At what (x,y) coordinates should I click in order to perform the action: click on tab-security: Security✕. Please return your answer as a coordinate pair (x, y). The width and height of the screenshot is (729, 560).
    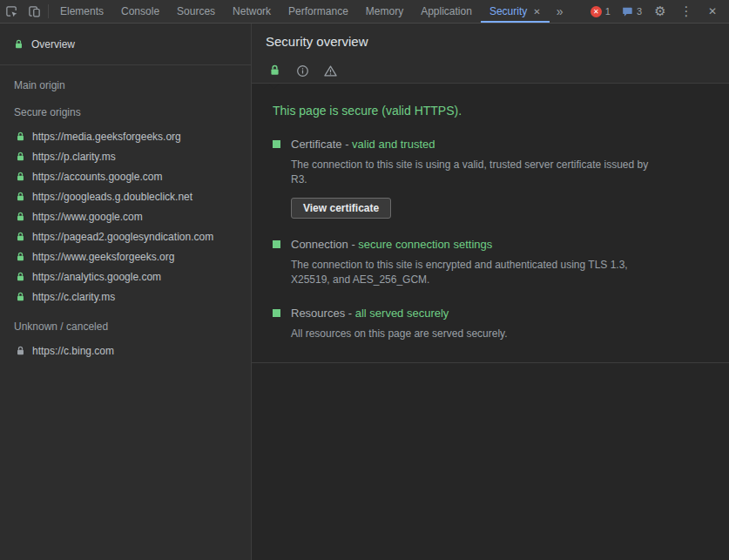
    Looking at the image, I should click on (516, 11).